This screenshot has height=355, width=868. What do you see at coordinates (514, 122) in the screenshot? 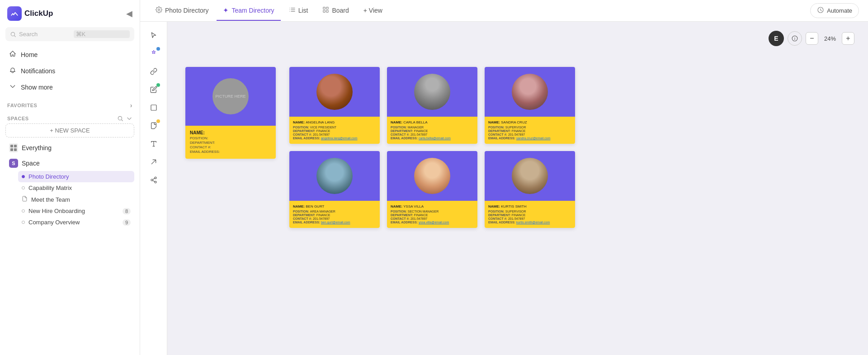
I see `person-name: SANDRA CRUZ` at bounding box center [514, 122].